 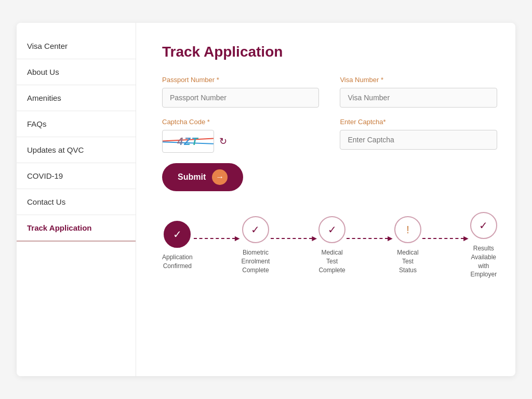 I want to click on step-label-5: Results Availablewith Employer, so click(x=484, y=262).